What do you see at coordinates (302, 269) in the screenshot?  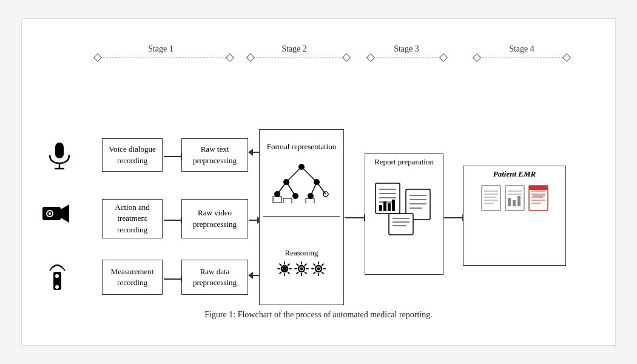 I see `gear2-icon` at bounding box center [302, 269].